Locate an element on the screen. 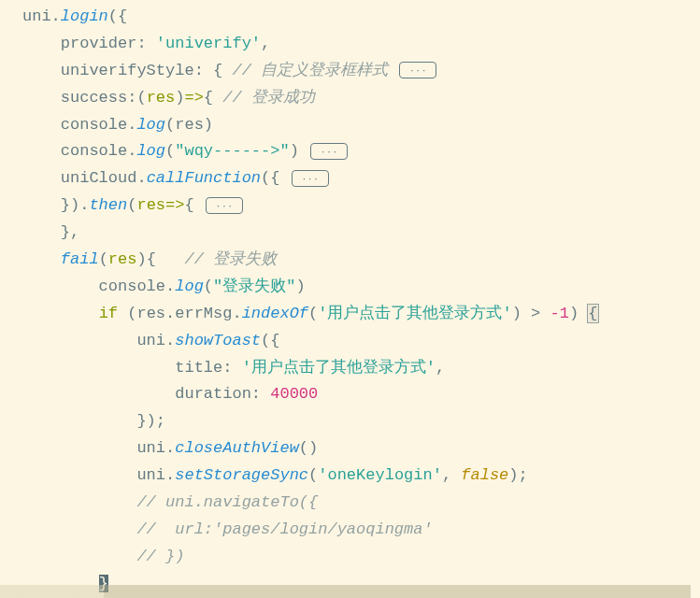 The width and height of the screenshot is (700, 598). method-call: showToast is located at coordinates (218, 340).